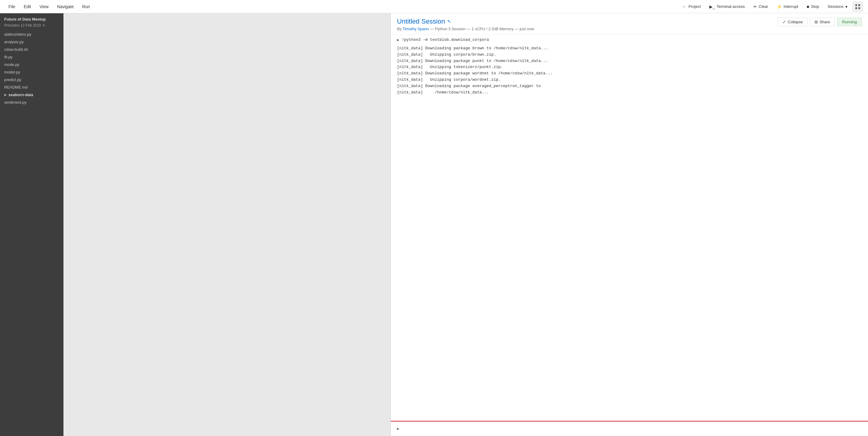 This screenshot has width=868, height=436. Describe the element at coordinates (32, 18) in the screenshot. I see `project-name: Future of Data Meetup` at that location.